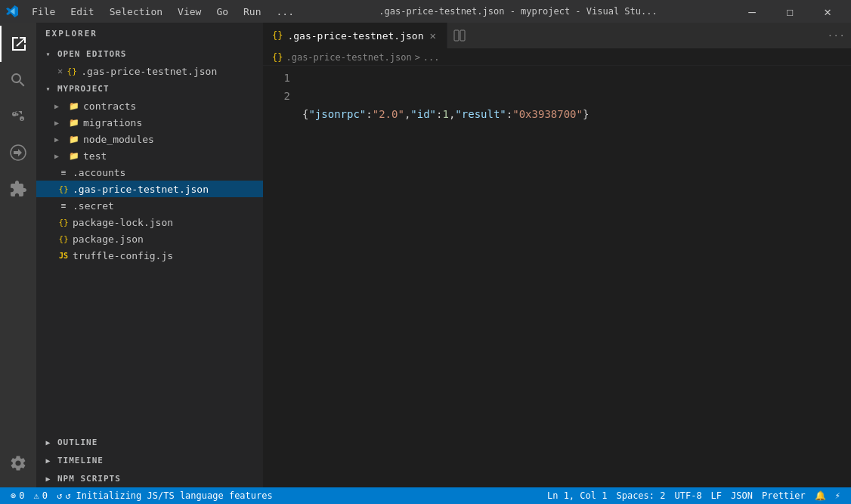 Image resolution: width=851 pixels, height=504 pixels. I want to click on minimap, so click(821, 278).